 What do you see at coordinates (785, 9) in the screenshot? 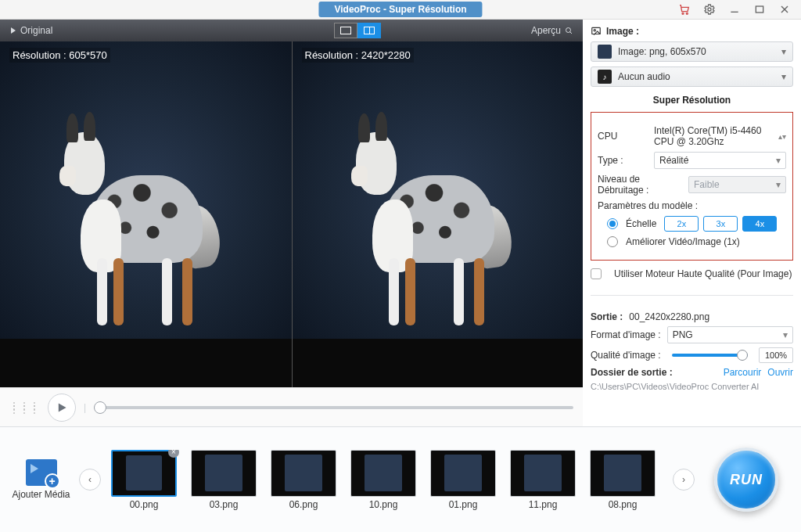
I see `close-icon` at bounding box center [785, 9].